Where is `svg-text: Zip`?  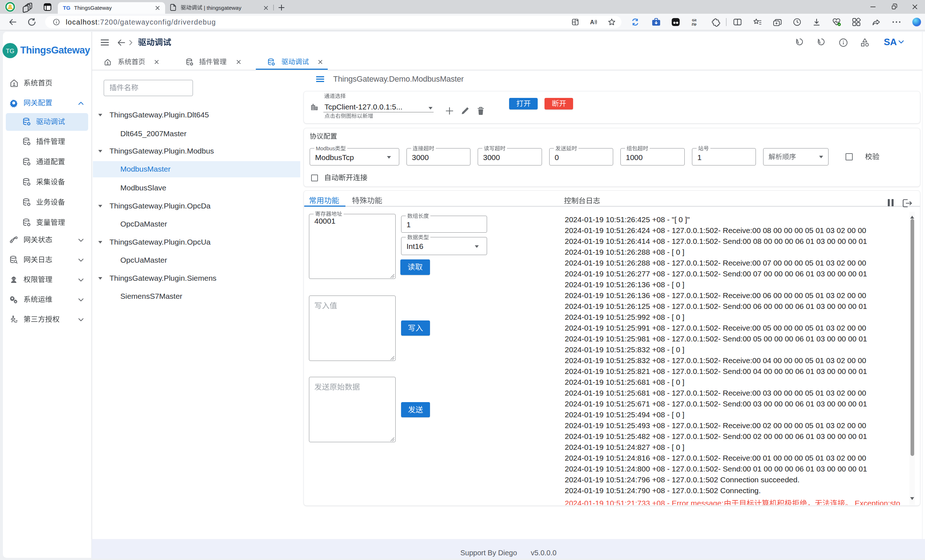
svg-text: Zip is located at coordinates (694, 24).